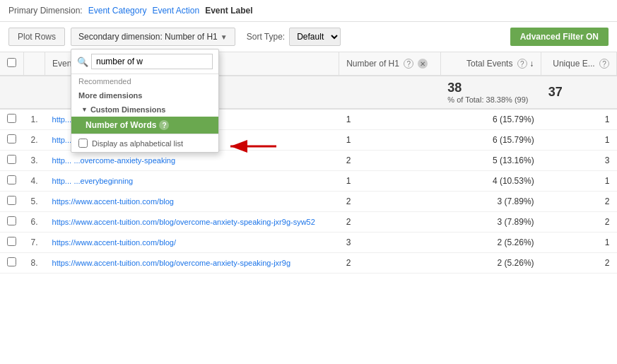 This screenshot has height=364, width=617. Describe the element at coordinates (490, 100) in the screenshot. I see `total-events-pct-label: % of Total: 38.38% (99)` at that location.